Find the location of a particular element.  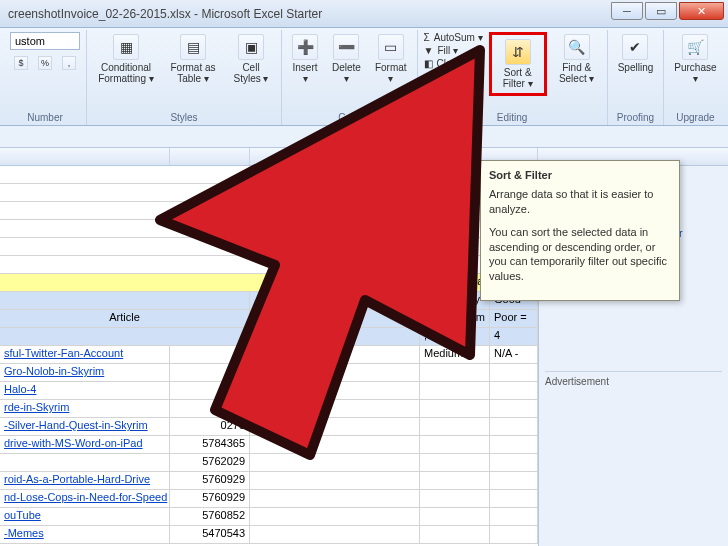

group-label-number: Number is located at coordinates (45, 118).